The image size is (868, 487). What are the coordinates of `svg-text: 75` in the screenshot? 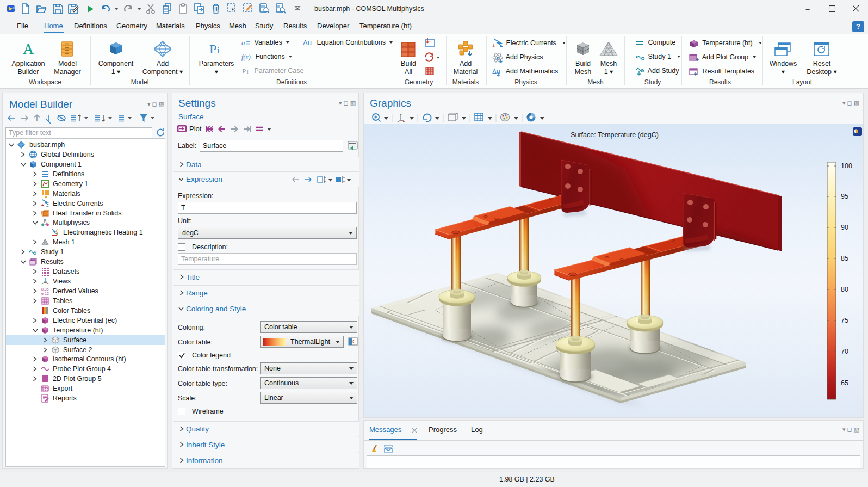 It's located at (845, 320).